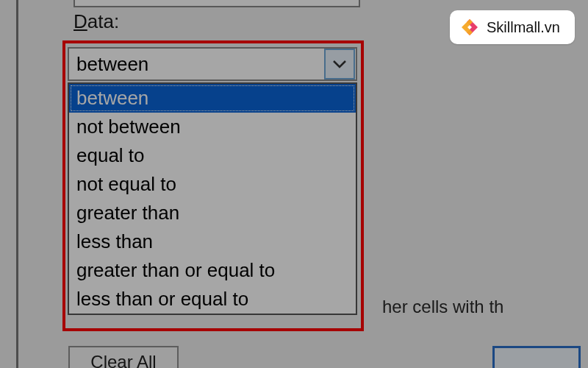 The image size is (588, 368). I want to click on watermark-text: Skillmall.vn, so click(523, 28).